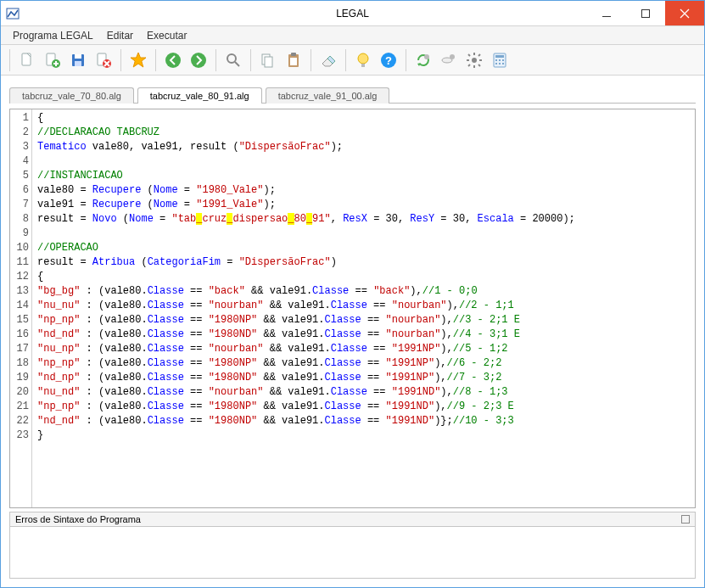 The width and height of the screenshot is (705, 588). What do you see at coordinates (363, 132) in the screenshot?
I see `code-line: //DECLARACAO TABCRUZ` at bounding box center [363, 132].